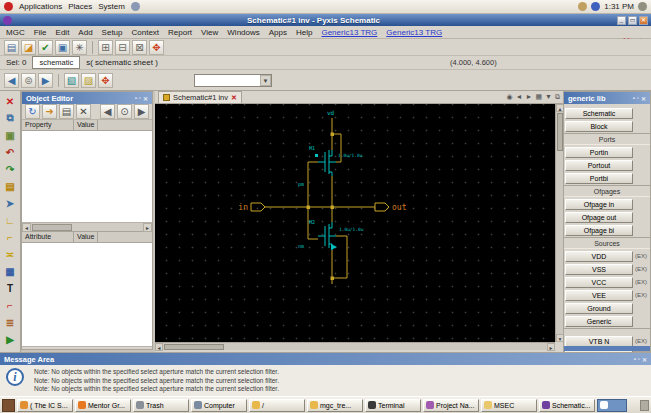 The width and height of the screenshot is (651, 413). What do you see at coordinates (599, 282) in the screenshot?
I see `parts-vcc: VCC` at bounding box center [599, 282].